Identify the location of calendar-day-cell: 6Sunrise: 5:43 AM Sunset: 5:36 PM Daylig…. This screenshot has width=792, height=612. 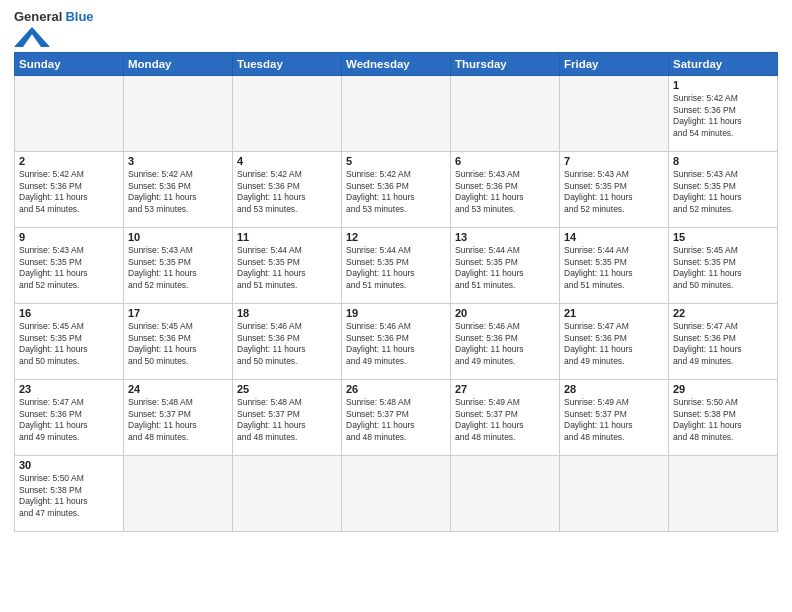
(506, 190).